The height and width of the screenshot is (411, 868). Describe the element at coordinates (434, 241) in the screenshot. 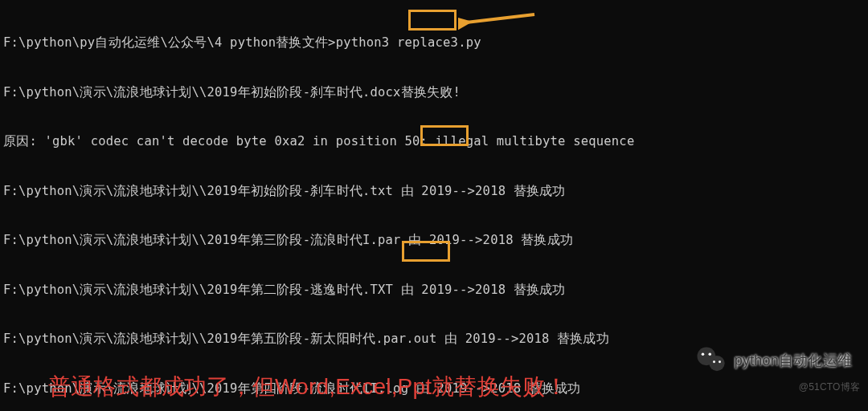

I see `terminal-line: F:\python\演示\流浪地球计划\\2019年第三阶段-流浪时代I.par…` at that location.